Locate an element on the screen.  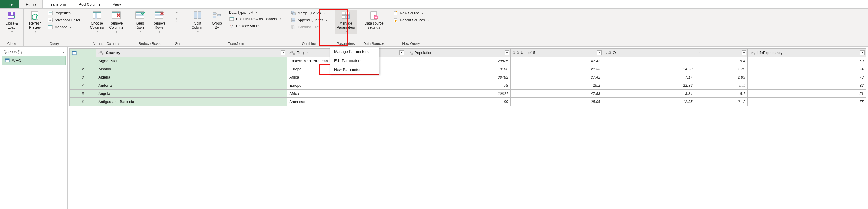
col-country-filter: ▾ is located at coordinates (283, 53).